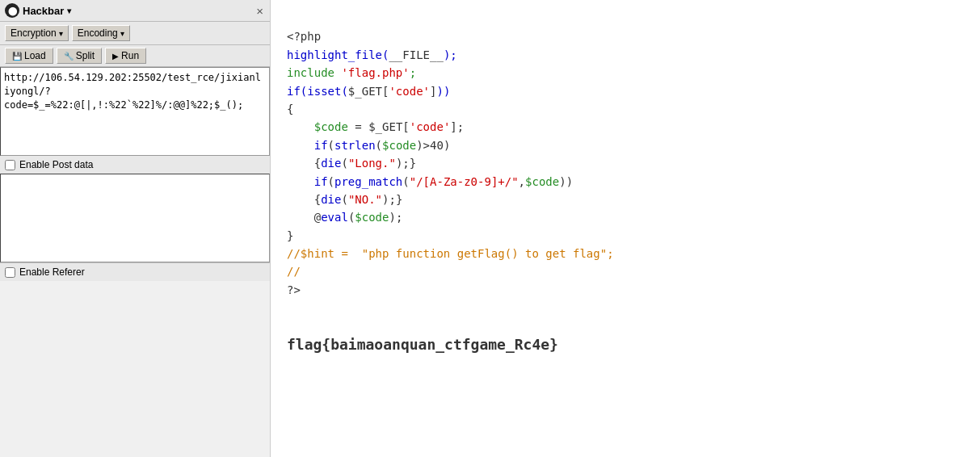  Describe the element at coordinates (79, 56) in the screenshot. I see `split-button: 🔧 Split` at that location.